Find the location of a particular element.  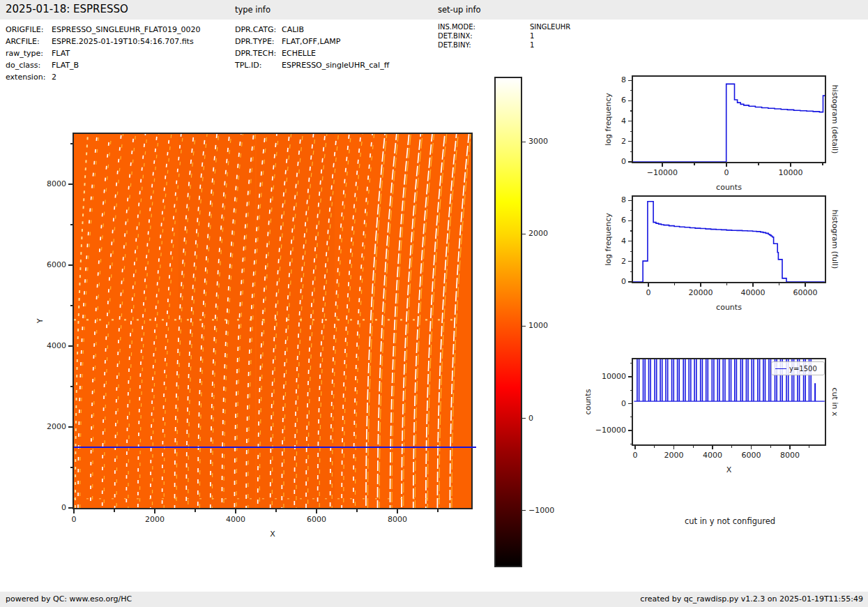

type-info-label: DPR.CATG: is located at coordinates (255, 29).